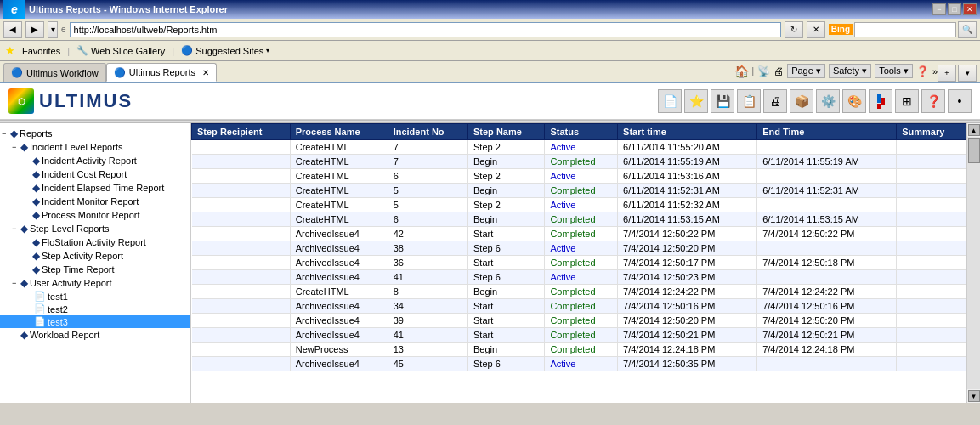 This screenshot has height=425, width=980. Describe the element at coordinates (816, 30) in the screenshot. I see `stop-button: ✕` at that location.